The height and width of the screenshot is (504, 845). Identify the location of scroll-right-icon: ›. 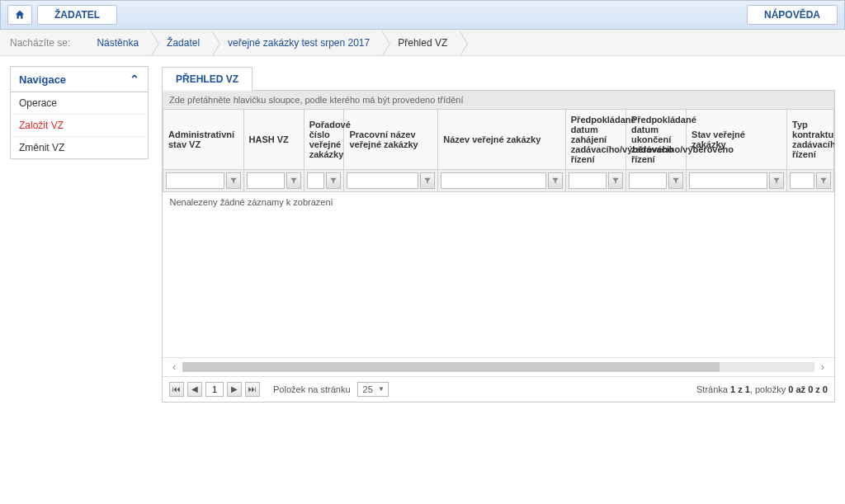
(823, 367).